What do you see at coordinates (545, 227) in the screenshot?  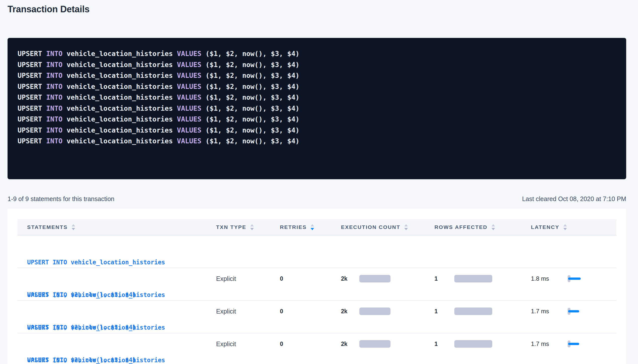 I see `column-header-label: LATENCY` at bounding box center [545, 227].